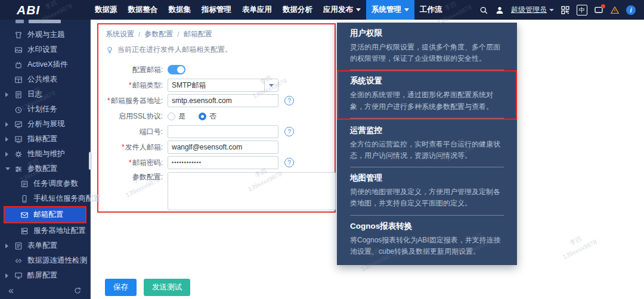 The width and height of the screenshot is (644, 299). What do you see at coordinates (45, 50) in the screenshot?
I see `sidebar-item: 水印设置` at bounding box center [45, 50].